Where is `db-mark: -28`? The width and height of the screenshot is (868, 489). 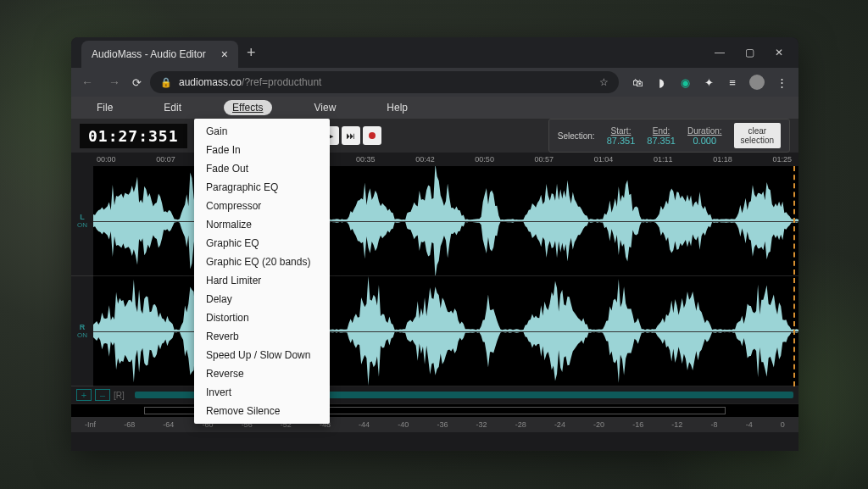
db-mark: -28 is located at coordinates (520, 425).